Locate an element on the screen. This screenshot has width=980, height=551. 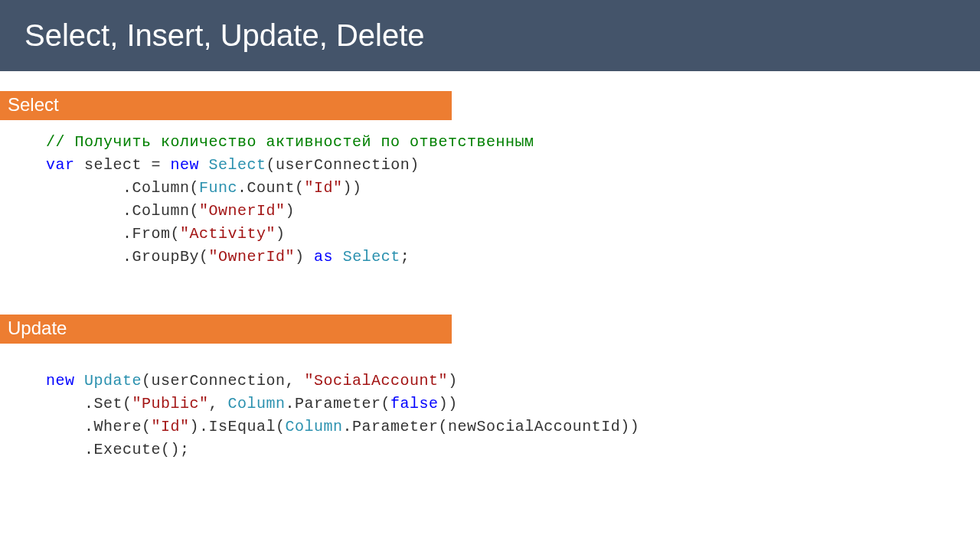
l2b: .Count( is located at coordinates (271, 188).